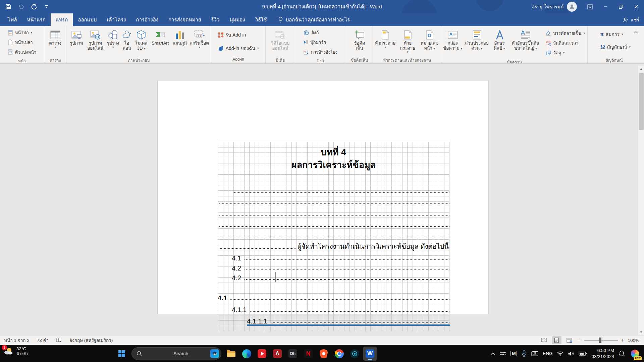 The width and height of the screenshot is (644, 362). Describe the element at coordinates (615, 34) in the screenshot. I see `equation-button: π สมการ ▾` at that location.